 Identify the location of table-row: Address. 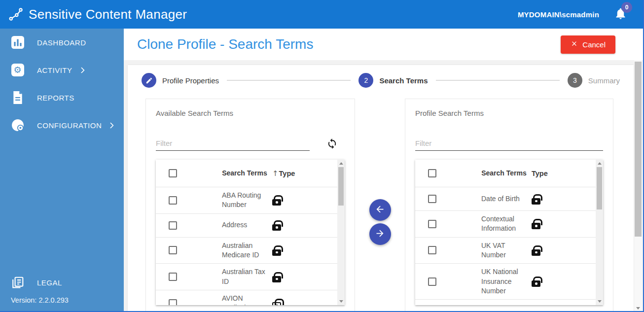
(247, 226).